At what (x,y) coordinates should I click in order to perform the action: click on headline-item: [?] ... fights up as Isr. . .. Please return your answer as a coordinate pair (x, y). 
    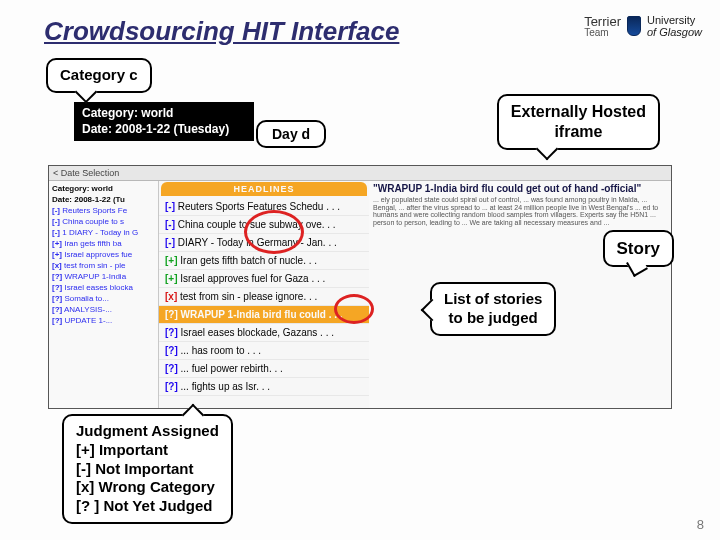
    Looking at the image, I should click on (264, 387).